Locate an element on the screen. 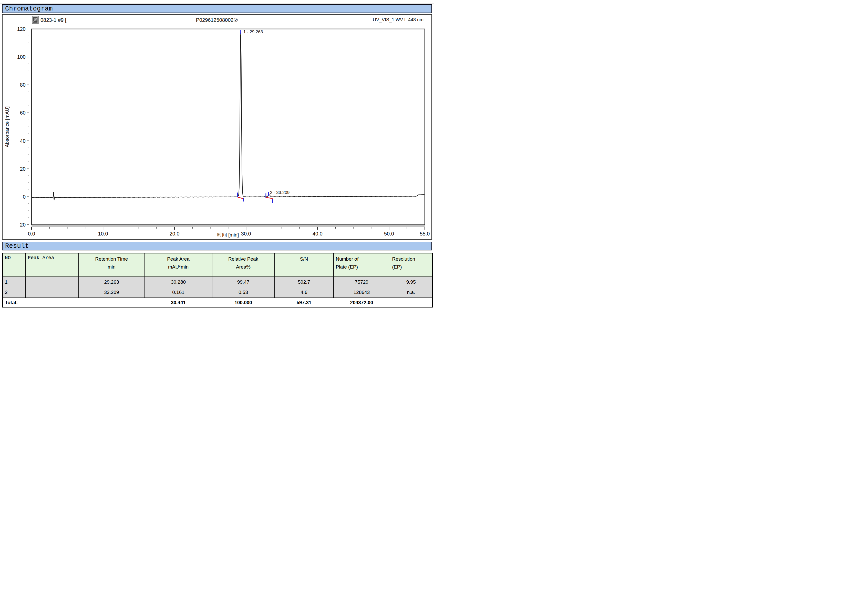 The height and width of the screenshot is (615, 868). col-header-peak-name: Peak Area is located at coordinates (52, 265).